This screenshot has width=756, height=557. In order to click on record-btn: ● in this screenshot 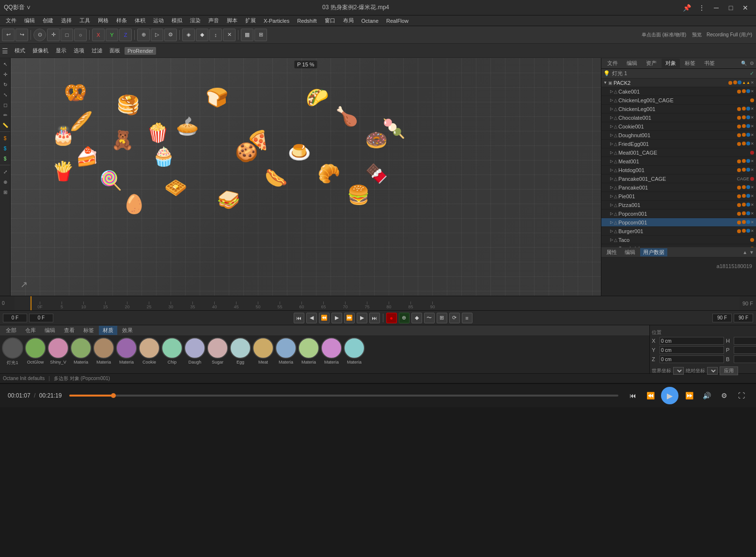, I will do `click(392, 318)`.